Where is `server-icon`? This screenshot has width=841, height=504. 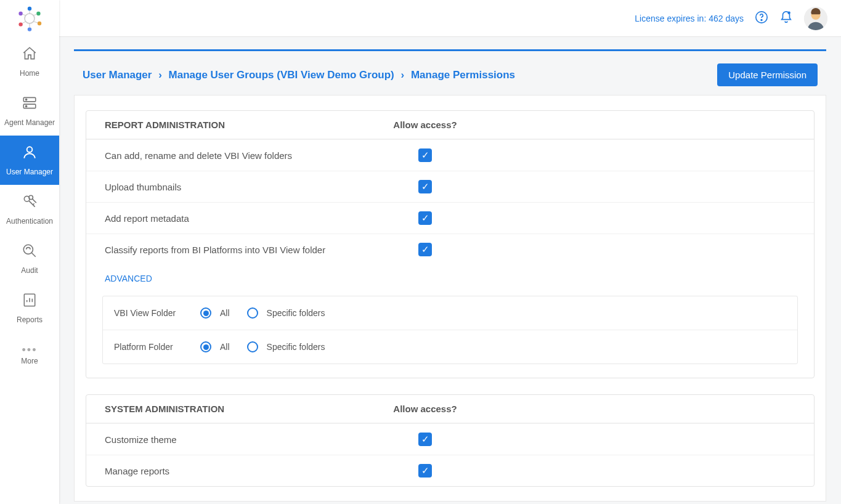 server-icon is located at coordinates (30, 105).